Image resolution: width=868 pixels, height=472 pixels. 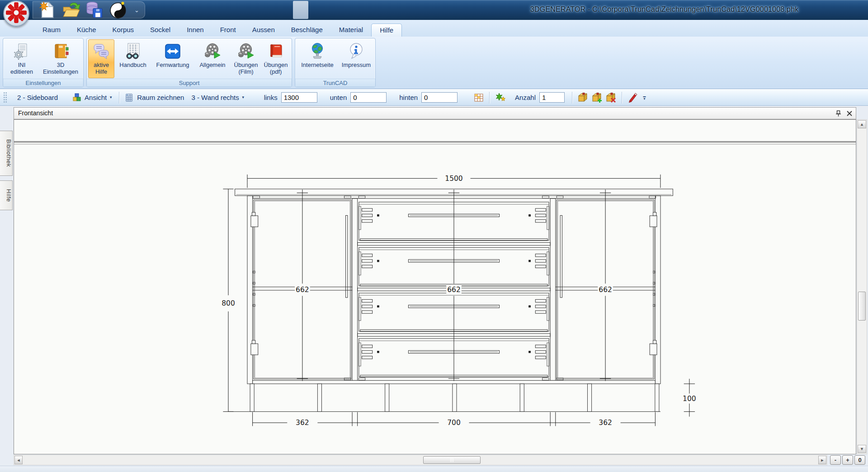 I want to click on unten-field-label: unten, so click(x=339, y=98).